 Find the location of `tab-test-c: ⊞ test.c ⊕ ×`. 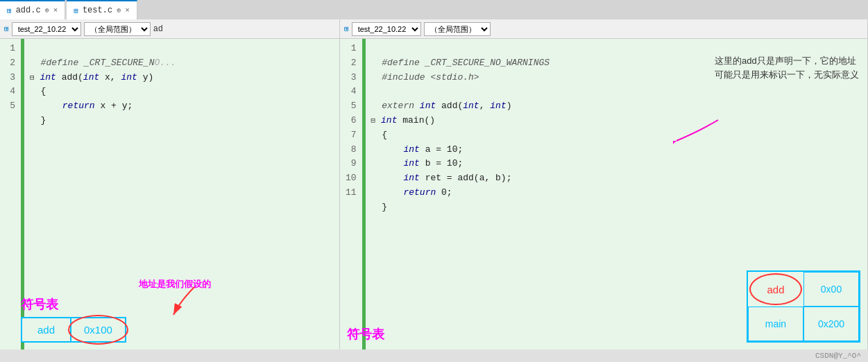

tab-test-c: ⊞ test.c ⊕ × is located at coordinates (101, 10).